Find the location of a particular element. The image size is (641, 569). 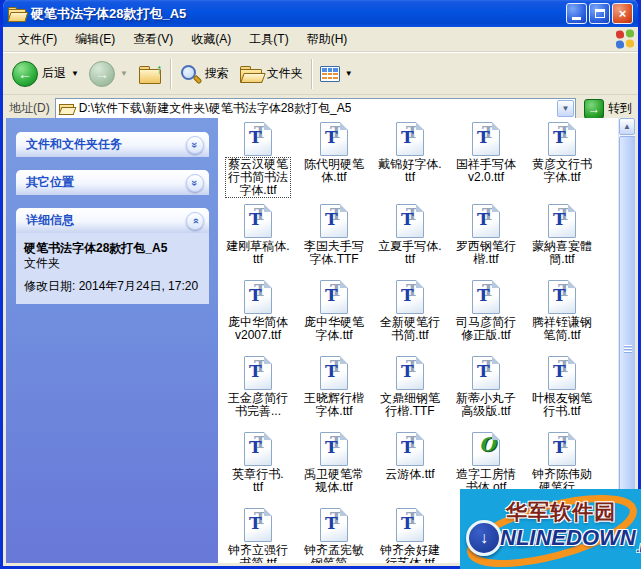

file-item: TT蒙納喜宴體簡.ttf is located at coordinates (562, 242).